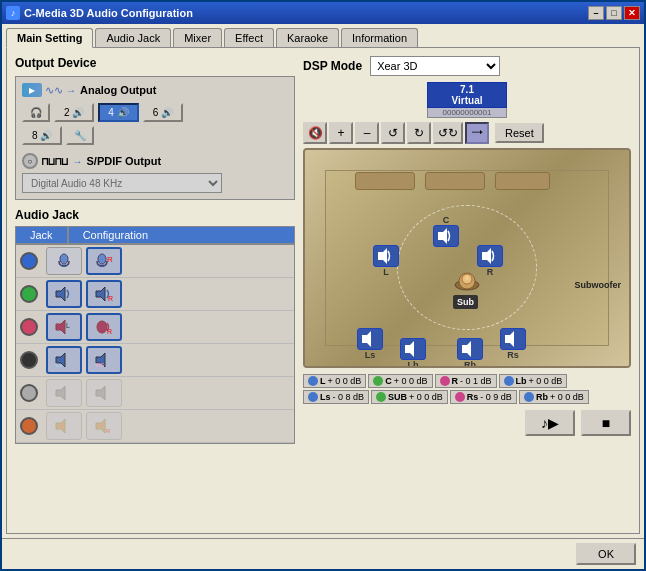 The height and width of the screenshot is (571, 646). Describe the element at coordinates (467, 423) in the screenshot. I see `transport-row: ♪ ▶ ■` at that location.